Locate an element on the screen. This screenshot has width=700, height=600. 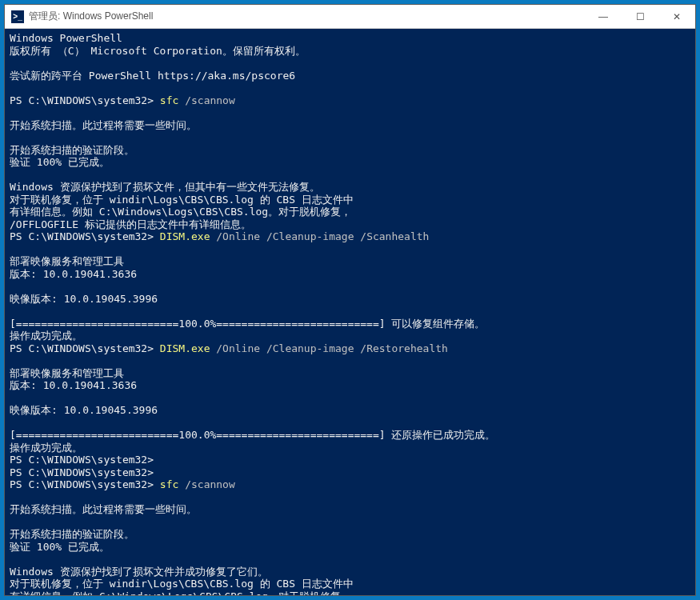
maximize-button: ☐ is located at coordinates (640, 16).